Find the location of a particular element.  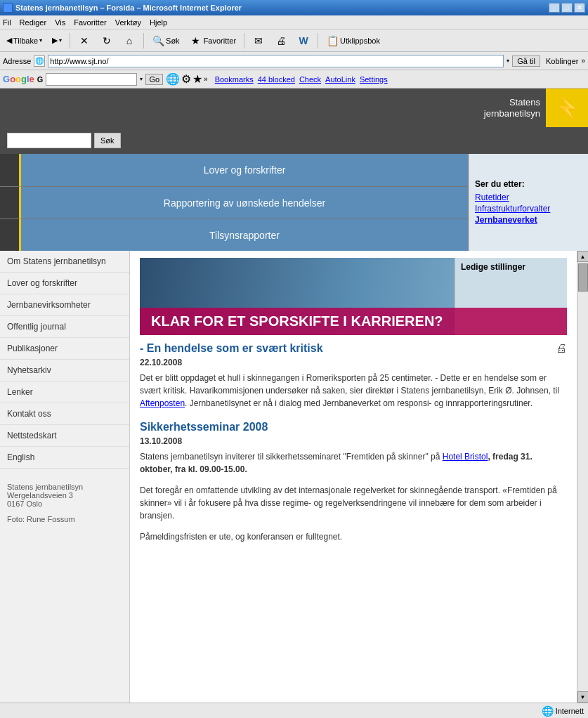

bookmarks-button: Bookmarks is located at coordinates (235, 79).